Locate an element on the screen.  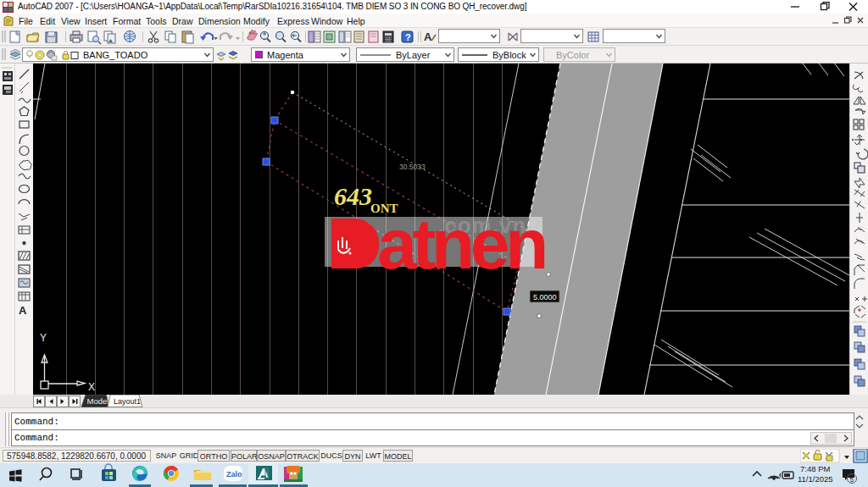
svg-text: 30.5033 is located at coordinates (412, 167).